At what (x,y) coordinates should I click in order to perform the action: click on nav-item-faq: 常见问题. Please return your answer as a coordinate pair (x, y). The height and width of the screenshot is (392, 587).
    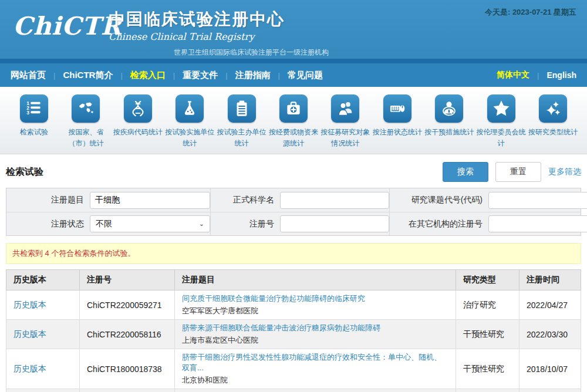
    Looking at the image, I should click on (305, 75).